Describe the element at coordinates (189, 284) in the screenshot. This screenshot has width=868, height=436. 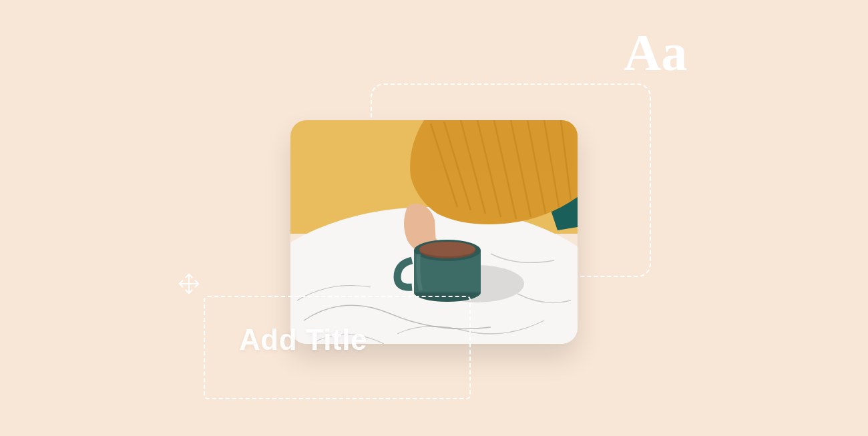
I see `move-icon` at that location.